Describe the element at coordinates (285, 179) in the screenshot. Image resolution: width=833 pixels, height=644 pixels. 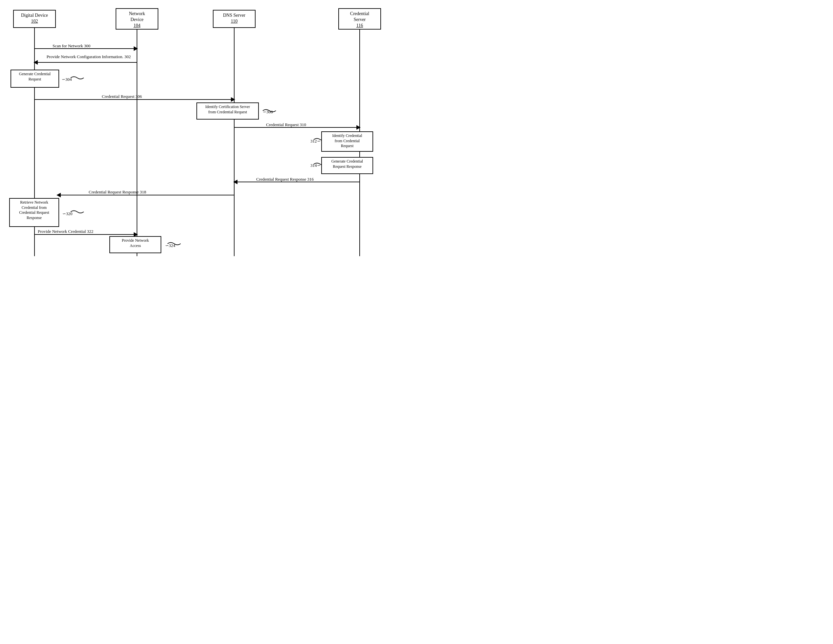
I see `label-cred-resp-316: Credential Request Response 316` at that location.